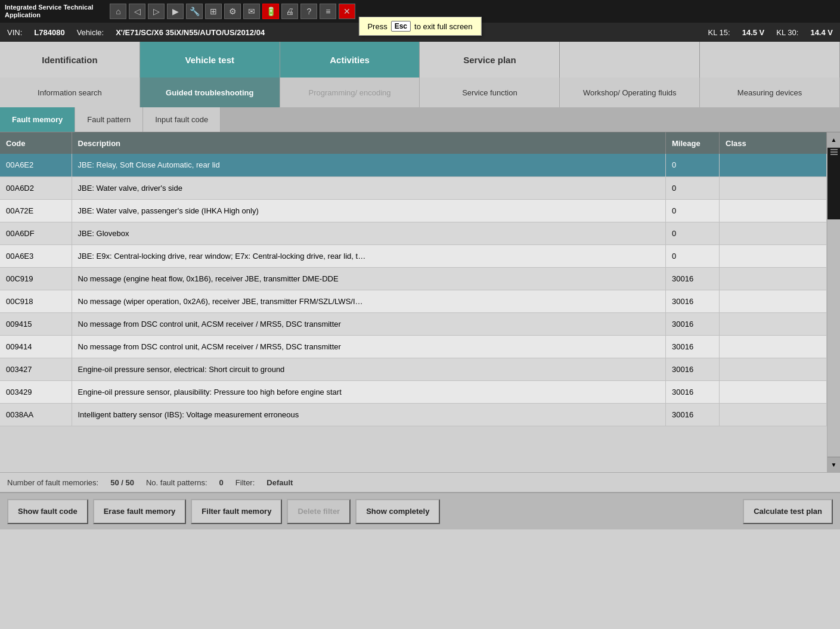  What do you see at coordinates (36, 392) in the screenshot?
I see `cell-code: 003429` at bounding box center [36, 392].